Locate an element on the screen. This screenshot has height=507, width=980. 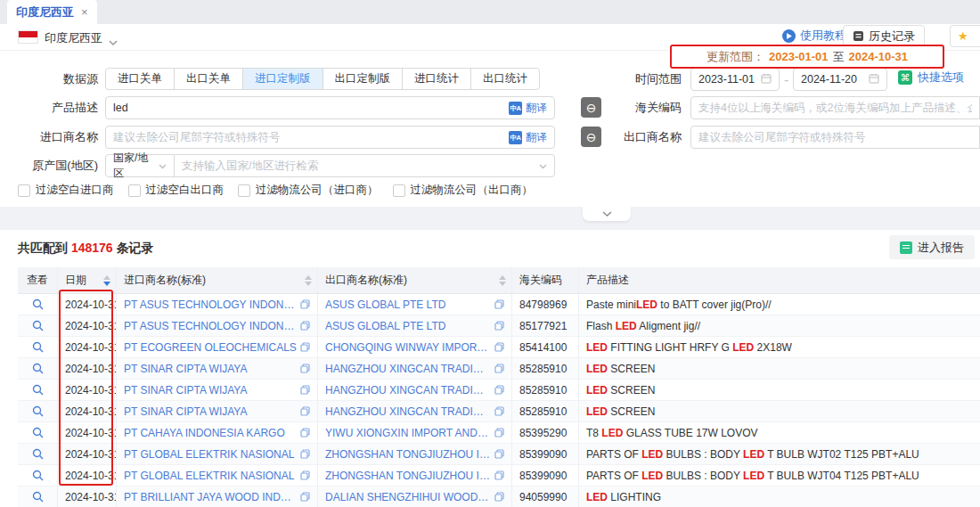
tab-import-custom: 进口定制版 is located at coordinates (283, 78).